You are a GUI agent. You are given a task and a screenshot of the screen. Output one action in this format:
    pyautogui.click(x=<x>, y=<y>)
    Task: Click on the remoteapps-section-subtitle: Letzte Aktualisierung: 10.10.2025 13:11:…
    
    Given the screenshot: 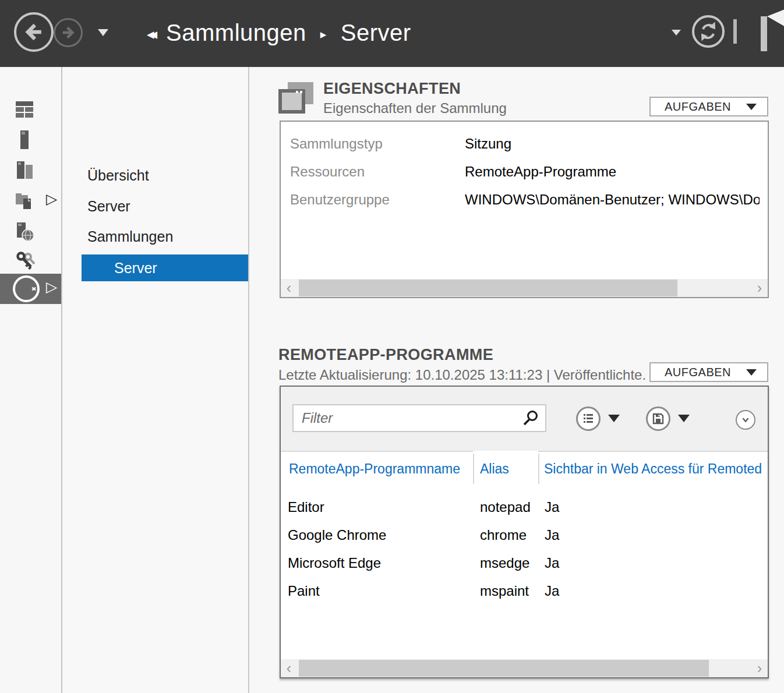 What is the action you would take?
    pyautogui.click(x=462, y=375)
    